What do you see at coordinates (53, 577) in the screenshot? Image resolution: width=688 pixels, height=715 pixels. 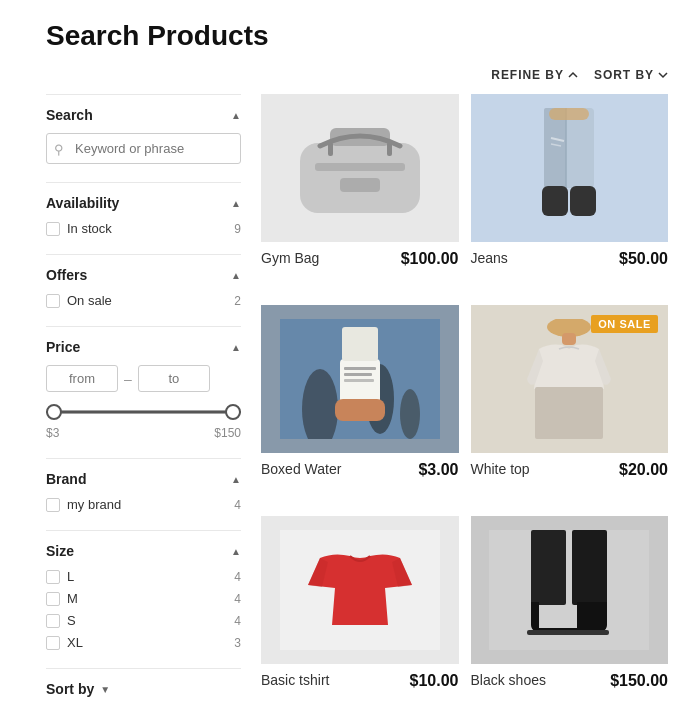 I see `size-L-checkbox` at bounding box center [53, 577].